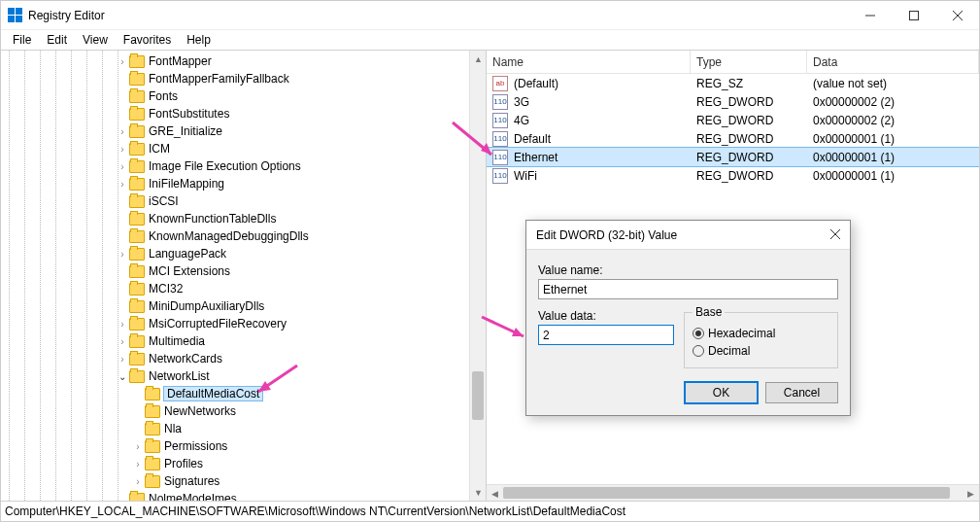 This screenshot has width=980, height=522. I want to click on menu-help: Help, so click(198, 40).